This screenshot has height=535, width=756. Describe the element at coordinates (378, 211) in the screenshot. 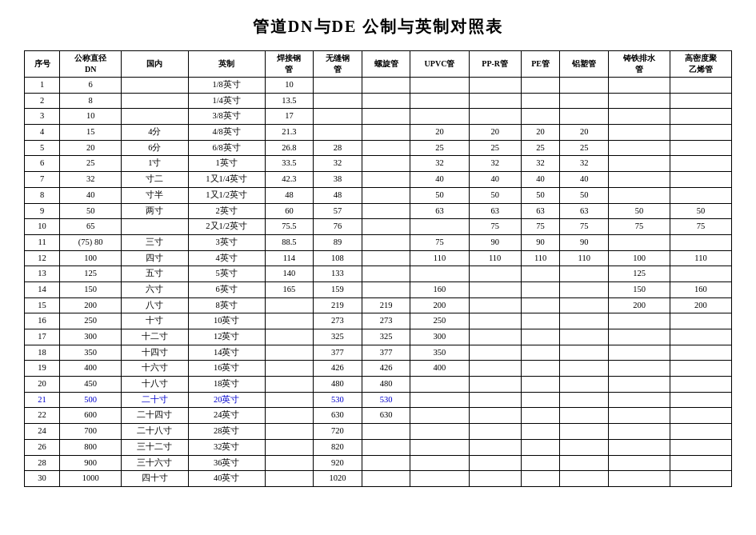

I see `table-row: 950两寸2英寸6057636363635050` at that location.